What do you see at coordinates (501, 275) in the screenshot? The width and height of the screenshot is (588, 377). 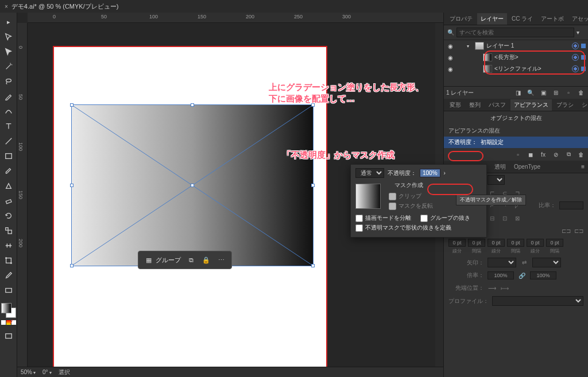 I see `arrow-scale-start` at bounding box center [501, 275].